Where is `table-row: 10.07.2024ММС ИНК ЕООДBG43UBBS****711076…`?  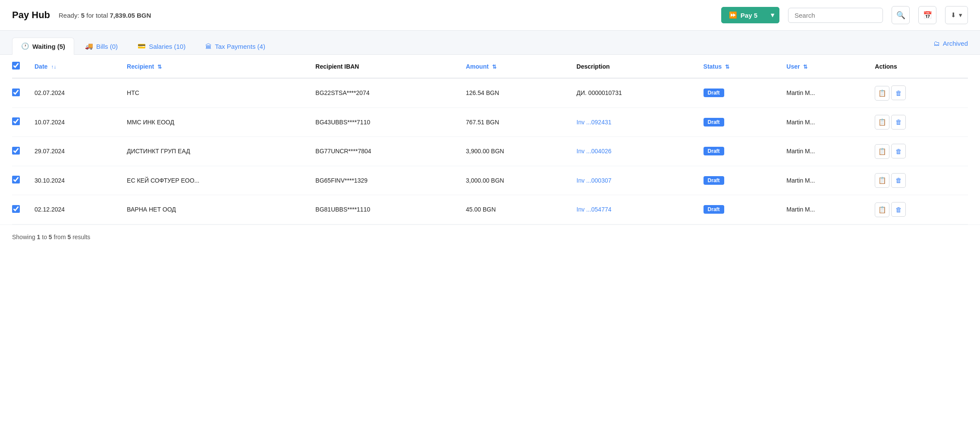 table-row: 10.07.2024ММС ИНК ЕООДBG43UBBS****711076… is located at coordinates (490, 122).